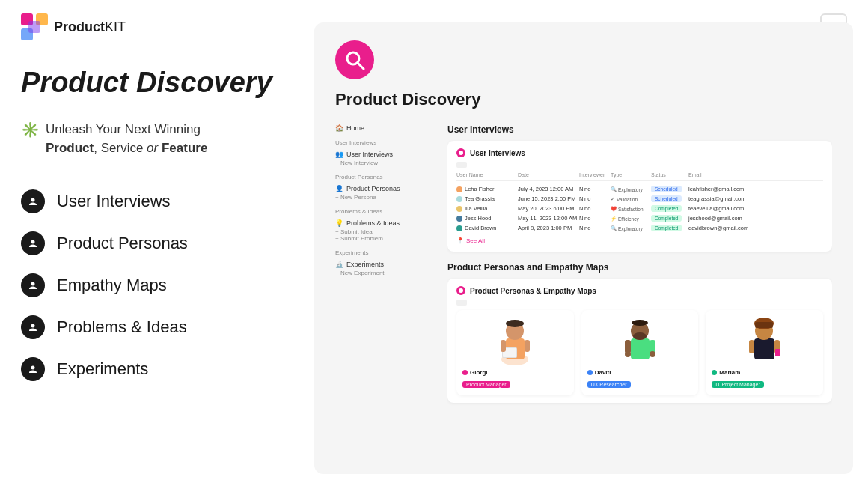 The image size is (868, 489). I want to click on table-row: Leha Fisher July 4, 2023 12:00 AM Nino 🔍…, so click(640, 189).